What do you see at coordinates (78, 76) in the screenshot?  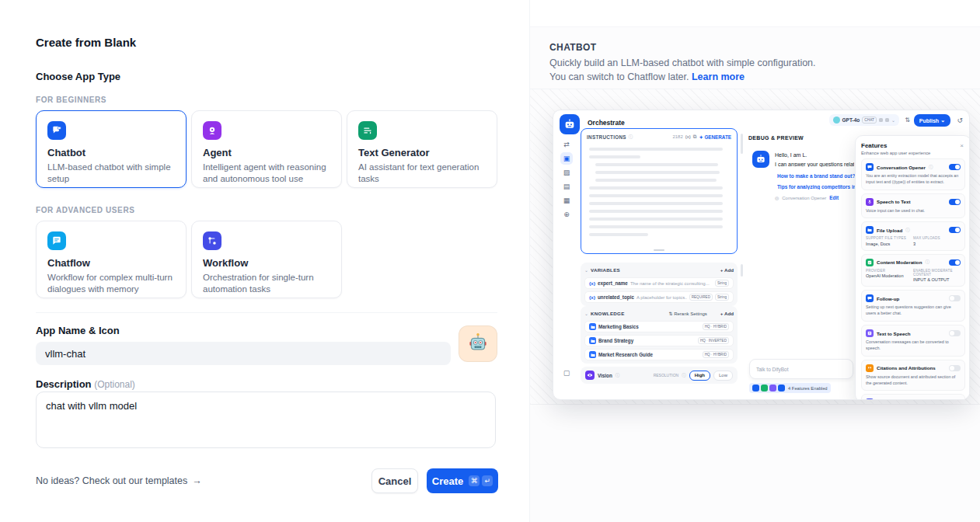 I see `choose-app-type-label: Choose App Type` at bounding box center [78, 76].